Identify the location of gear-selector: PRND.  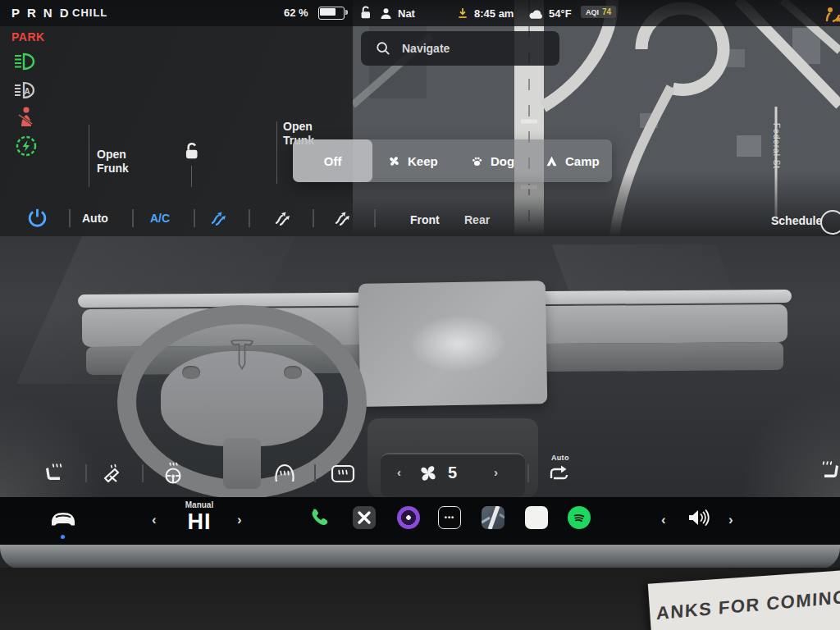
(44, 13).